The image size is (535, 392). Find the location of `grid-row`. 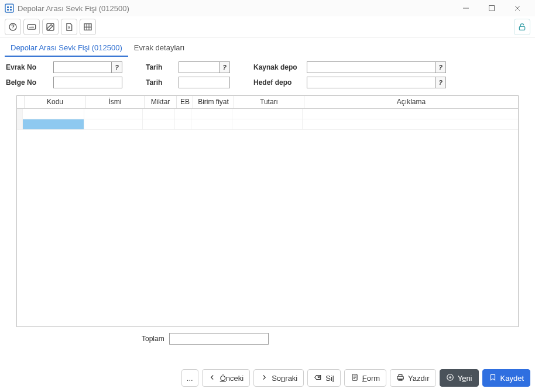

grid-row is located at coordinates (268, 114).